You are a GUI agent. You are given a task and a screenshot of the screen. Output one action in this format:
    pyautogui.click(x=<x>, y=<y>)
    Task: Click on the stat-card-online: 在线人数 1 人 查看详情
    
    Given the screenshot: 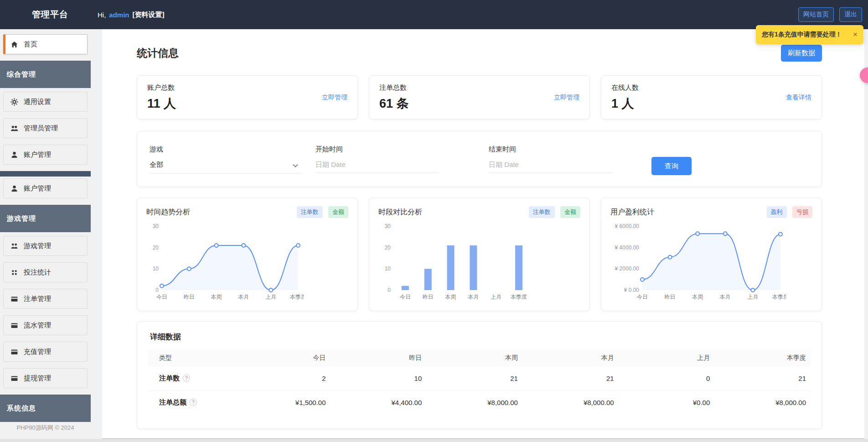 What is the action you would take?
    pyautogui.click(x=711, y=98)
    